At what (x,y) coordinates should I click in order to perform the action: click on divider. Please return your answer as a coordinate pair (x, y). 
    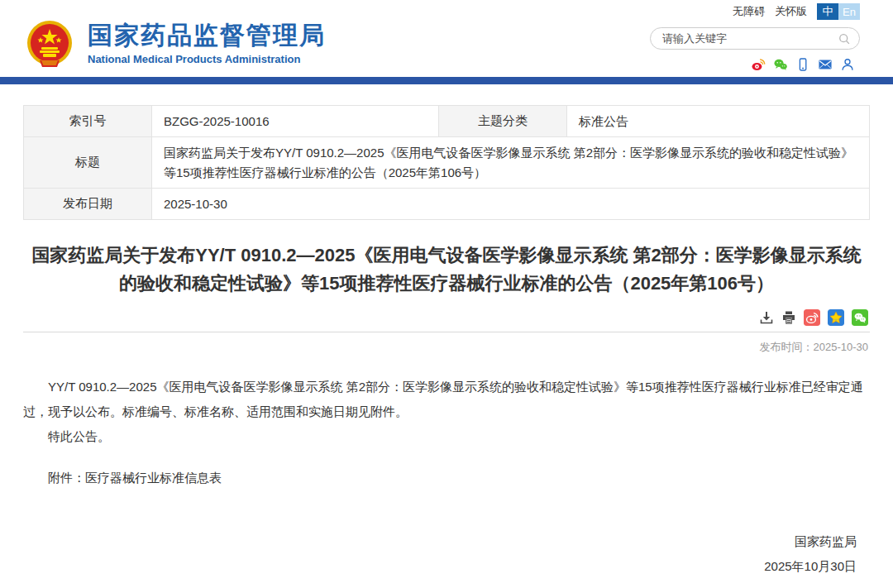
    Looking at the image, I should click on (446, 332).